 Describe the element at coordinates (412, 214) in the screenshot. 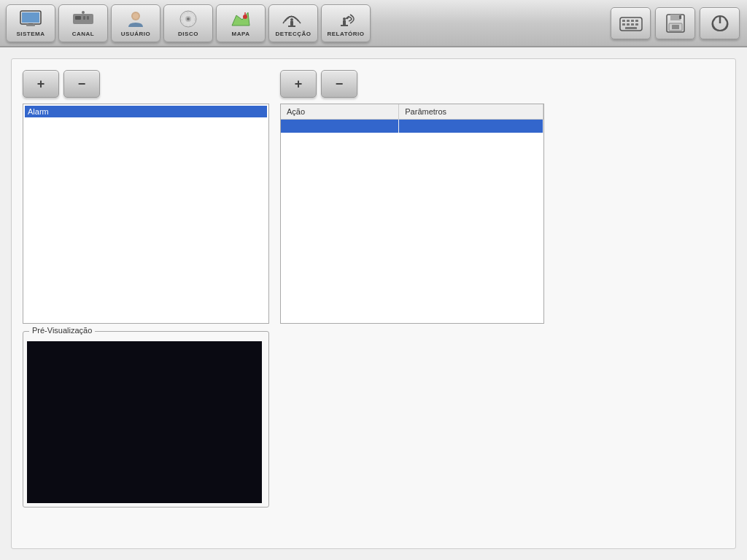

I see `right-table-container: Ação Parâmetros` at that location.